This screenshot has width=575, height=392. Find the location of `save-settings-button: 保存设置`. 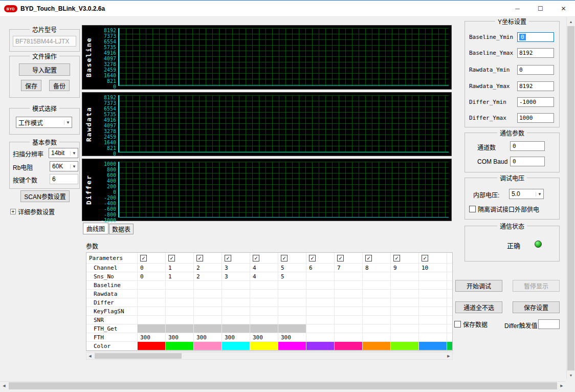

save-settings-button: 保存设置 is located at coordinates (536, 307).